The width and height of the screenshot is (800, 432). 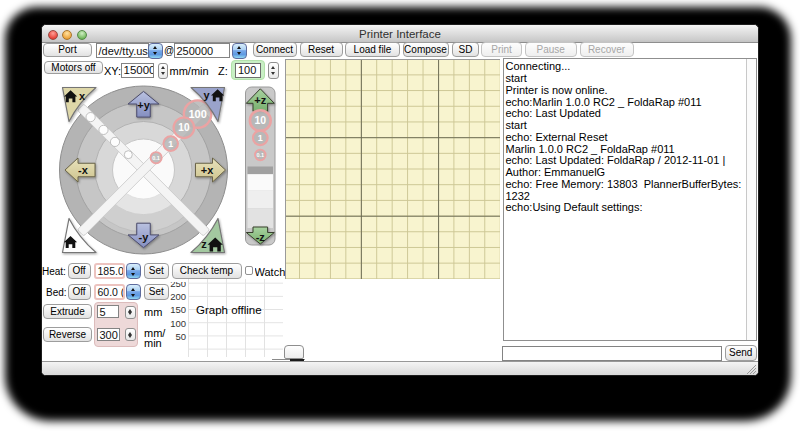 What do you see at coordinates (206, 95) in the screenshot?
I see `svg-text: y` at bounding box center [206, 95].